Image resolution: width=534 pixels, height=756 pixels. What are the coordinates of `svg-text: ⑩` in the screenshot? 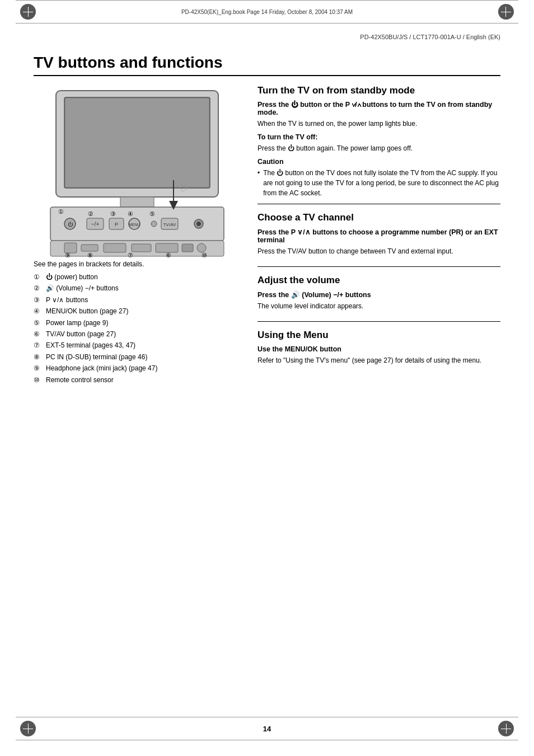 It's located at (204, 255).